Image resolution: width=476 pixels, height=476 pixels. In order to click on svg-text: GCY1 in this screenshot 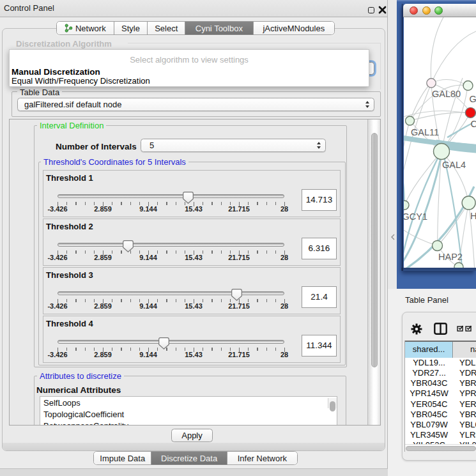, I will do `click(415, 217)`.